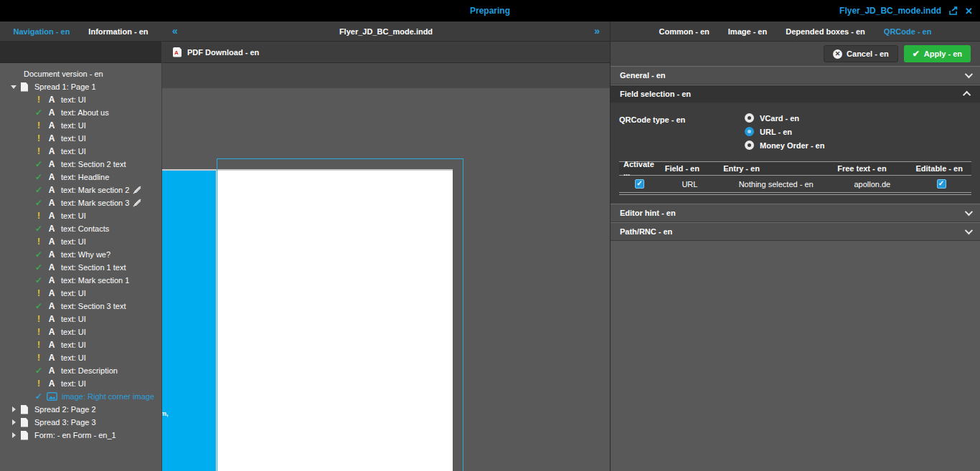 The height and width of the screenshot is (471, 980). Describe the element at coordinates (825, 32) in the screenshot. I see `tab-depended-boxes: Depended boxes - en` at that location.